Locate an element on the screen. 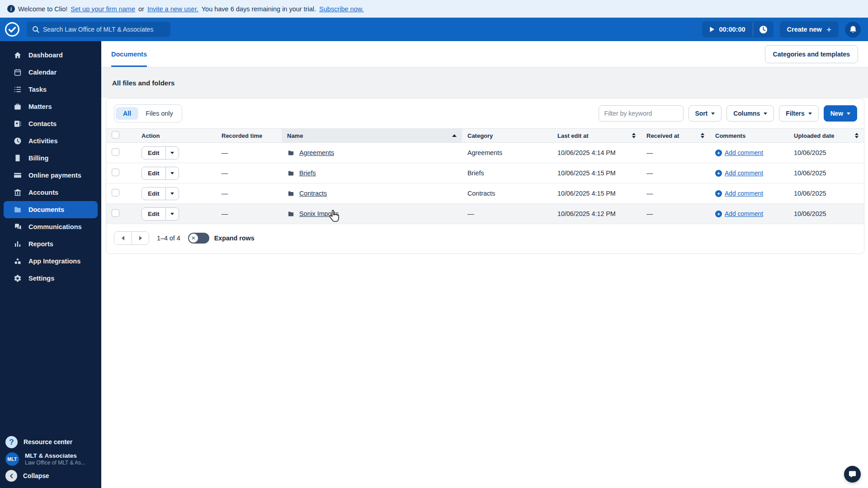 The image size is (868, 488). sidebar-item-online-payments: Online payments is located at coordinates (51, 175).